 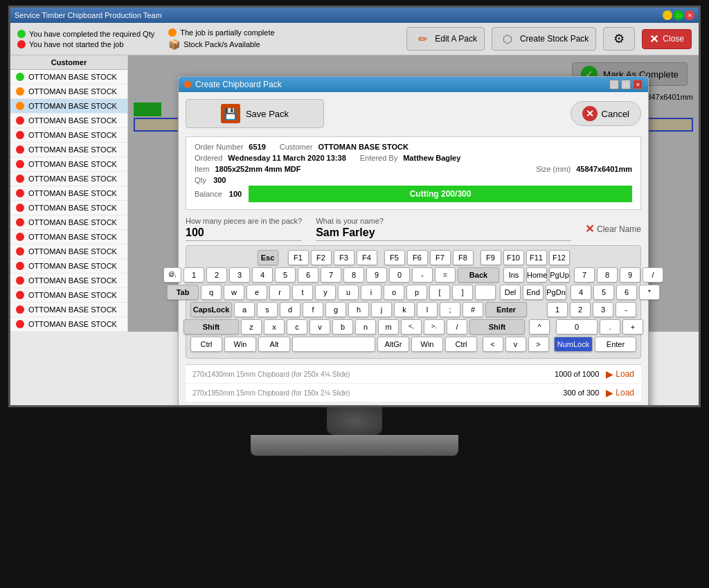 I want to click on key-minus: -, so click(x=422, y=275).